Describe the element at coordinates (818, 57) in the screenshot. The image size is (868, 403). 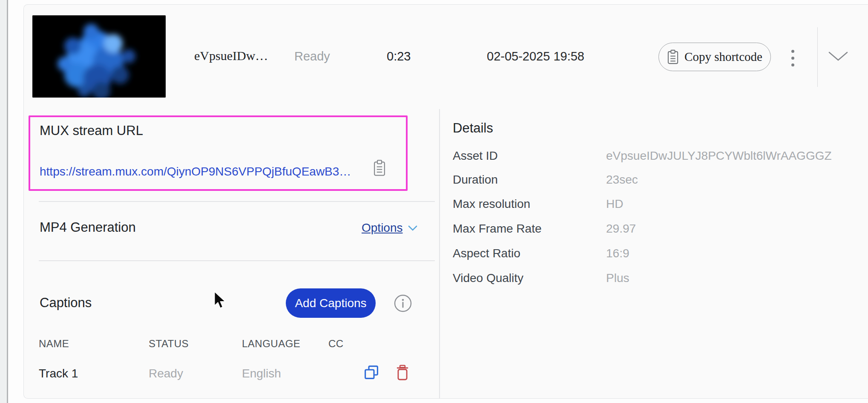
I see `header-vertical-divider` at that location.